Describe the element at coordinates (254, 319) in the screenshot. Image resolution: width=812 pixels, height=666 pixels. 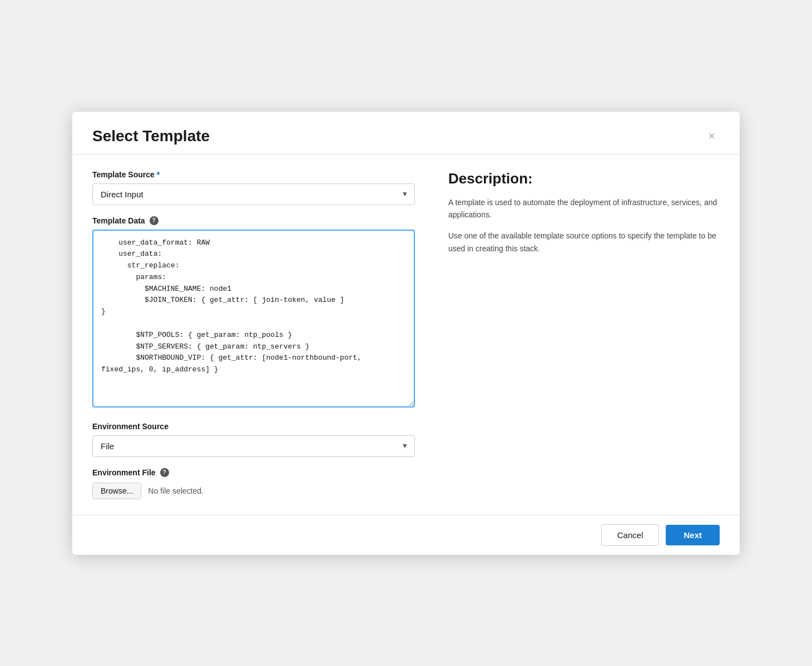
I see `template-data-textarea: user_data_format: RAW user_data: str_rep…` at that location.